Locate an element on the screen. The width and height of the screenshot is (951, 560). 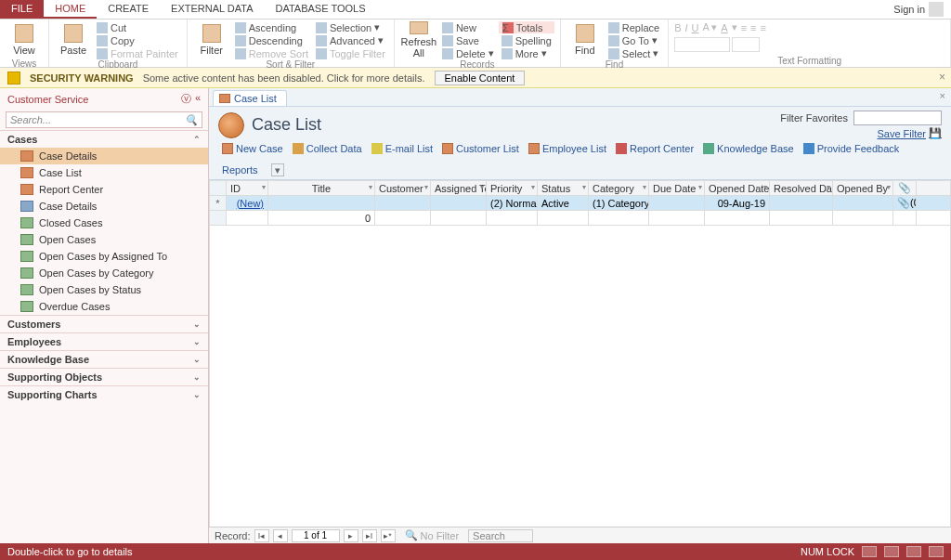
font-family-combo is located at coordinates (702, 45).